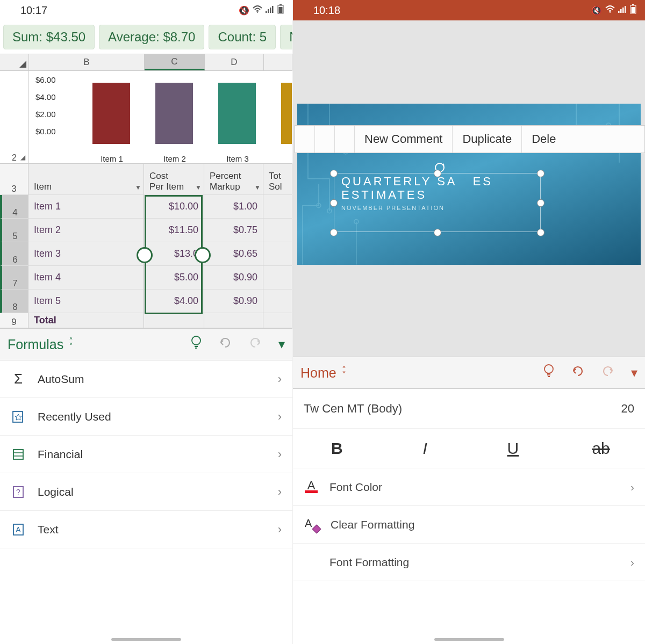 The image size is (645, 644). I want to click on row-header-9: 9, so click(14, 321).